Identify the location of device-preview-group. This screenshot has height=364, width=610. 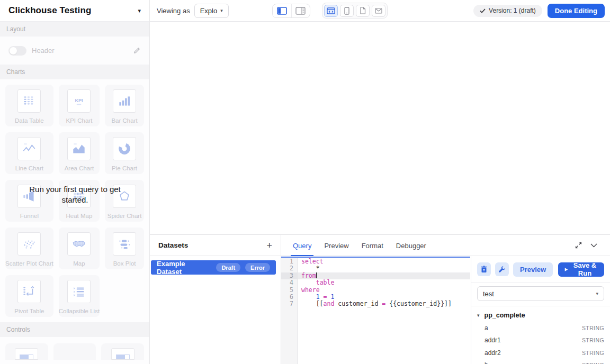
(355, 11).